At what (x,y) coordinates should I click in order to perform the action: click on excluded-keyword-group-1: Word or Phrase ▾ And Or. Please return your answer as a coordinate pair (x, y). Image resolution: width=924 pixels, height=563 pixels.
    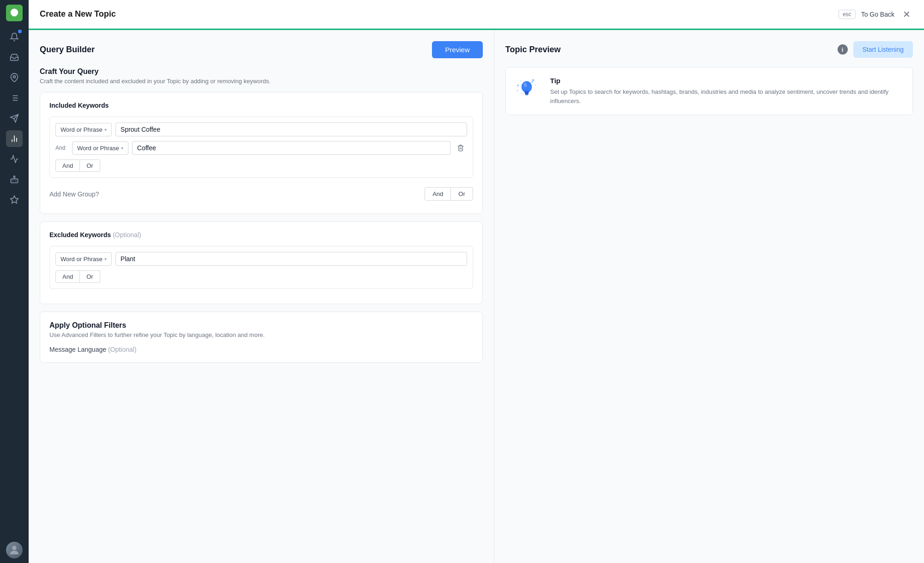
    Looking at the image, I should click on (261, 267).